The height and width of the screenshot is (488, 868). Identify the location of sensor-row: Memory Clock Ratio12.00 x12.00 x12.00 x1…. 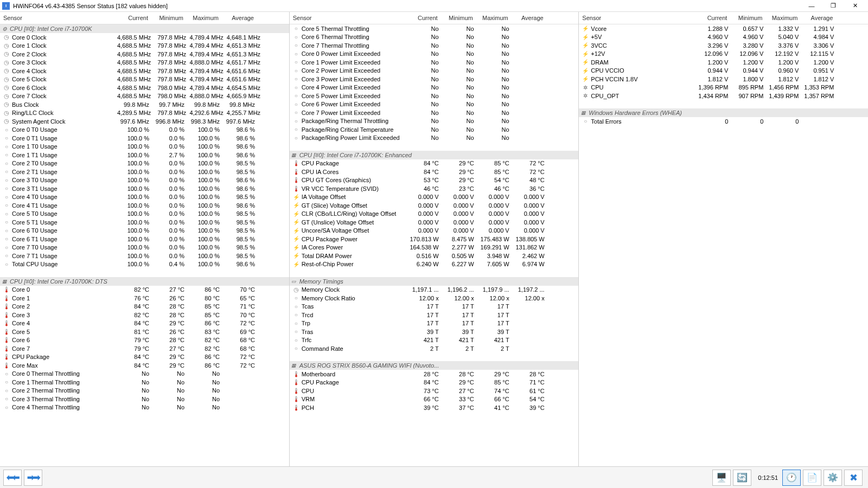
(434, 298).